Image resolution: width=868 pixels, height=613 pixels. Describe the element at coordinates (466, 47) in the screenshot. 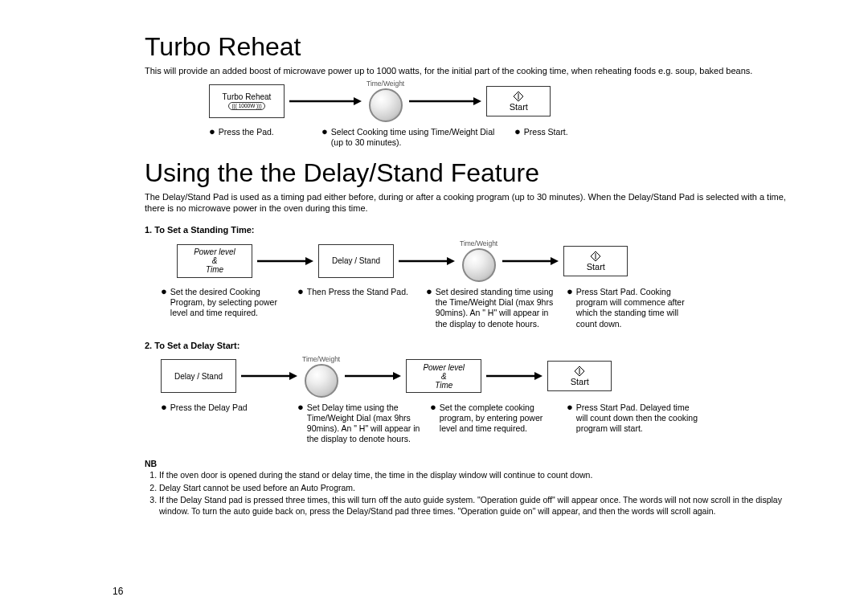

I see `turbo-heading: Turbo Reheat` at that location.